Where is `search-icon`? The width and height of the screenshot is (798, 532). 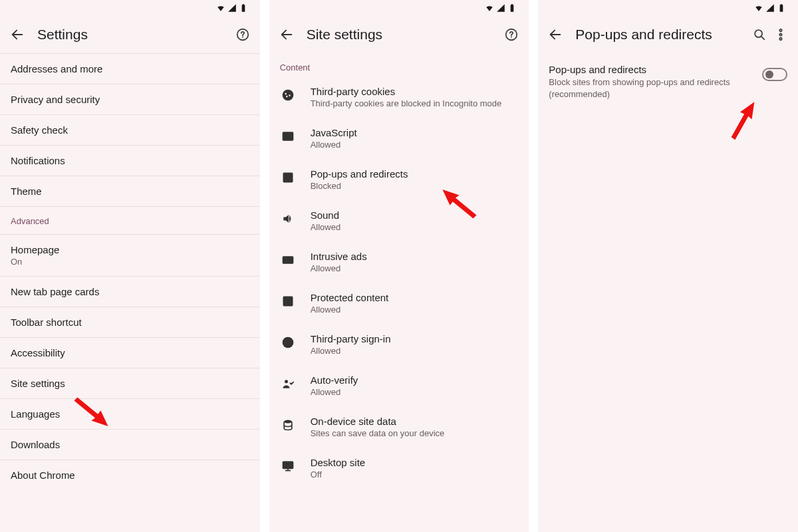
search-icon is located at coordinates (759, 35).